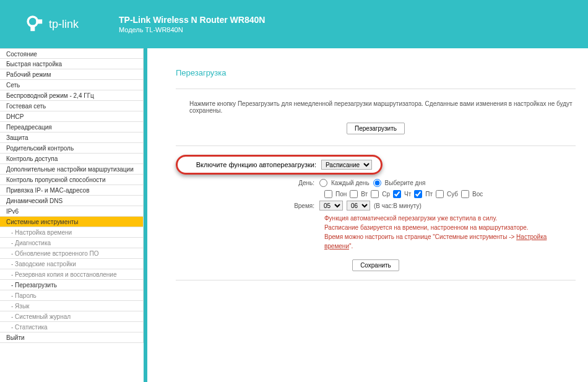  What do you see at coordinates (72, 137) in the screenshot?
I see `sidebar-item-security: Защита` at bounding box center [72, 137].